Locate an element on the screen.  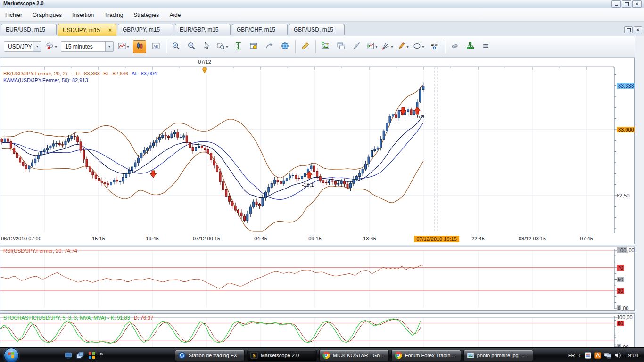
text-label-button: ABC is located at coordinates (434, 47).